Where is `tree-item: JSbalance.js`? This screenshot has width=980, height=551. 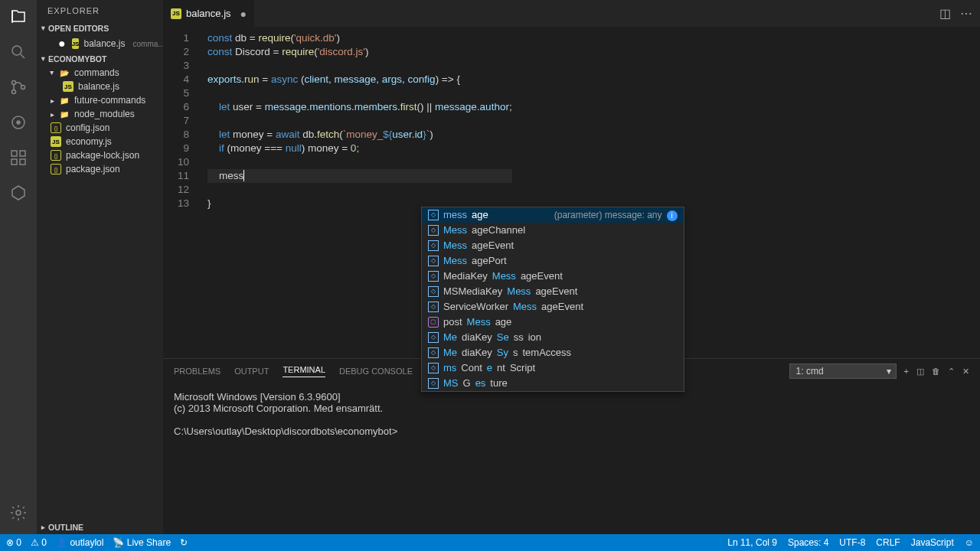 tree-item: JSbalance.js is located at coordinates (103, 86).